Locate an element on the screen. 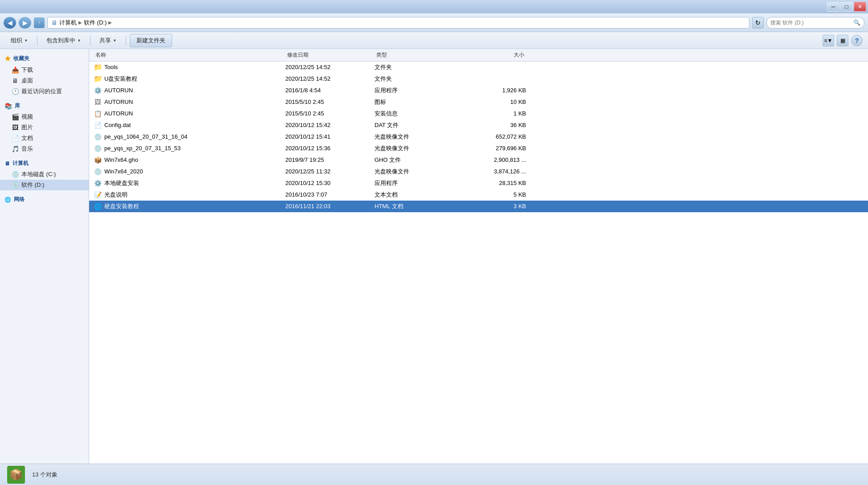  sidebar-item-music: 🎵 音乐 is located at coordinates (45, 149).